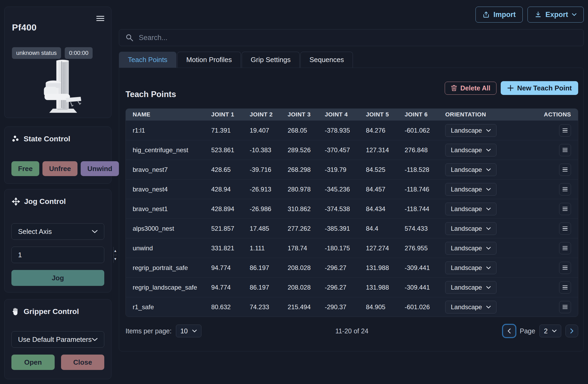  Describe the element at coordinates (509, 331) in the screenshot. I see `prev-page-button` at that location.